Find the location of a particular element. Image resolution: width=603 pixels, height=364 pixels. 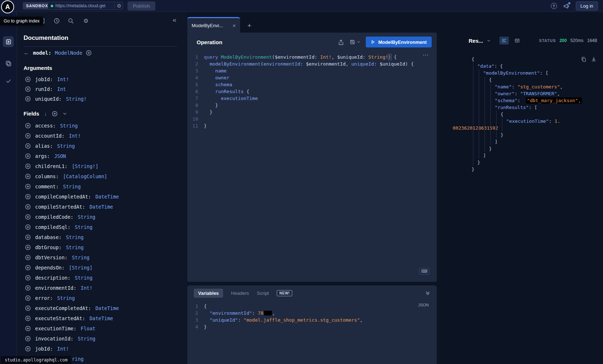

doc-field-row: compileCompletedAt:DateTime is located at coordinates (102, 197).